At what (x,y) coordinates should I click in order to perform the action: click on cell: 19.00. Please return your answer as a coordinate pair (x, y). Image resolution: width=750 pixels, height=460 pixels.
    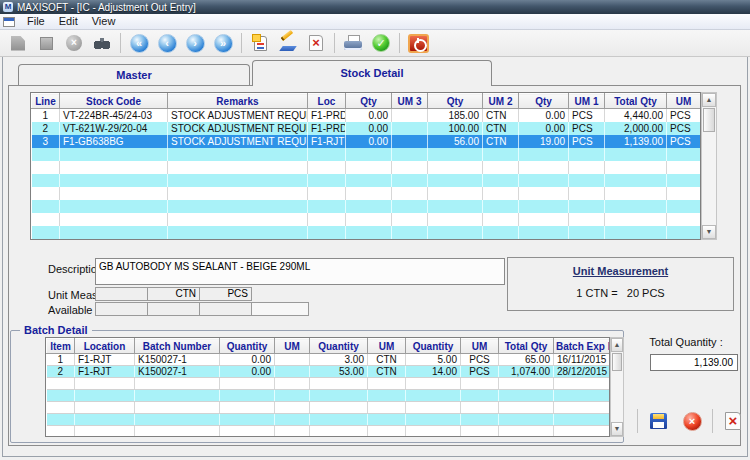
    Looking at the image, I should click on (544, 142).